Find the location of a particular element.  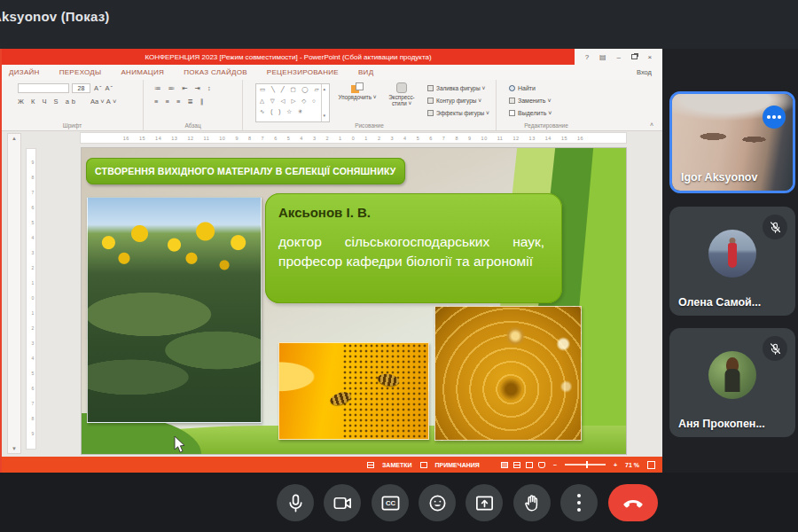

participant-name: Igor Aksyonov is located at coordinates (719, 177).